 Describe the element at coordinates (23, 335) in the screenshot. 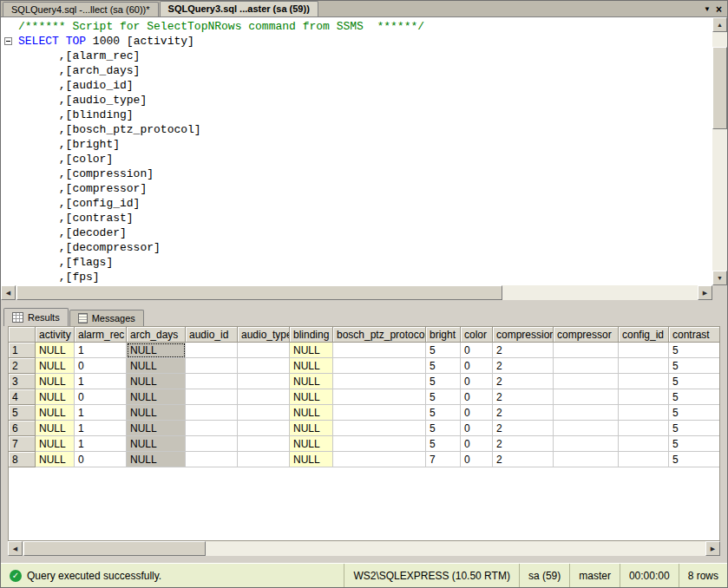

I see `grid-corner` at that location.